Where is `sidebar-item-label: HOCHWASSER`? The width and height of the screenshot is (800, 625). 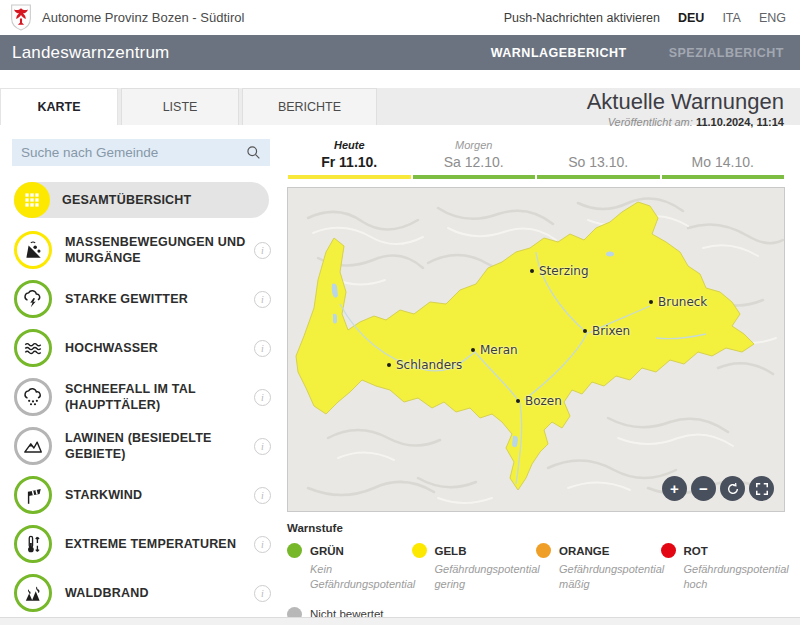
sidebar-item-label: HOCHWASSER is located at coordinates (160, 348).